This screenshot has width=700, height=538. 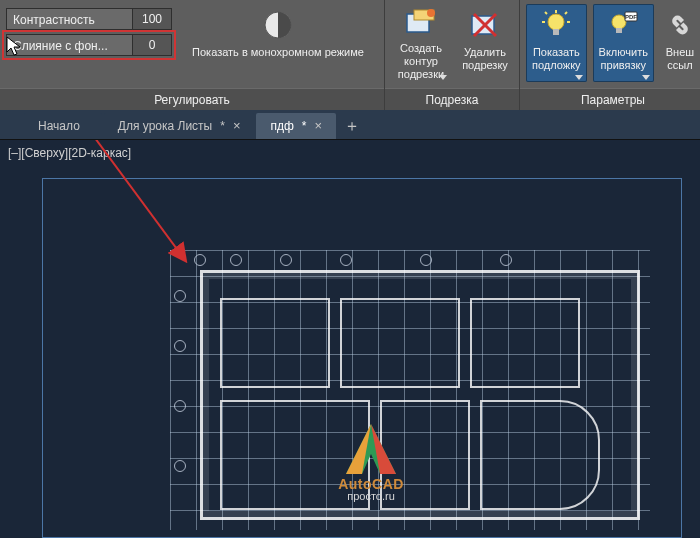 I want to click on watermark: AutoCAD просто.ru, so click(x=371, y=461).